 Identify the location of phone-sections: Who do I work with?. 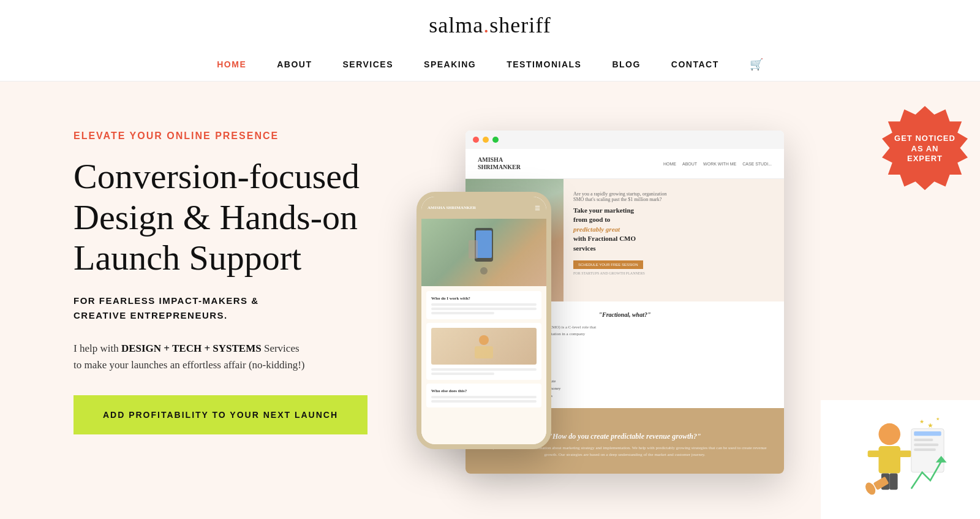
(484, 351).